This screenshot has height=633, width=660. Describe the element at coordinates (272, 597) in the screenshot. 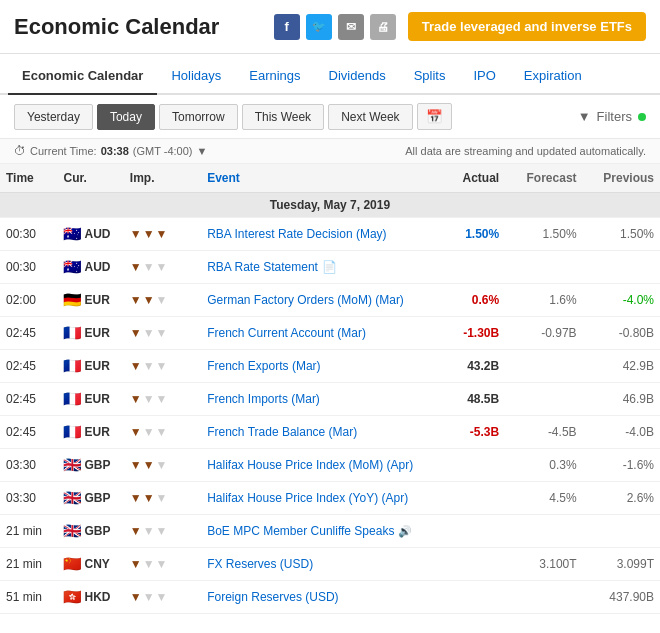

I see `event-link: Foreign Reserves (USD)` at that location.